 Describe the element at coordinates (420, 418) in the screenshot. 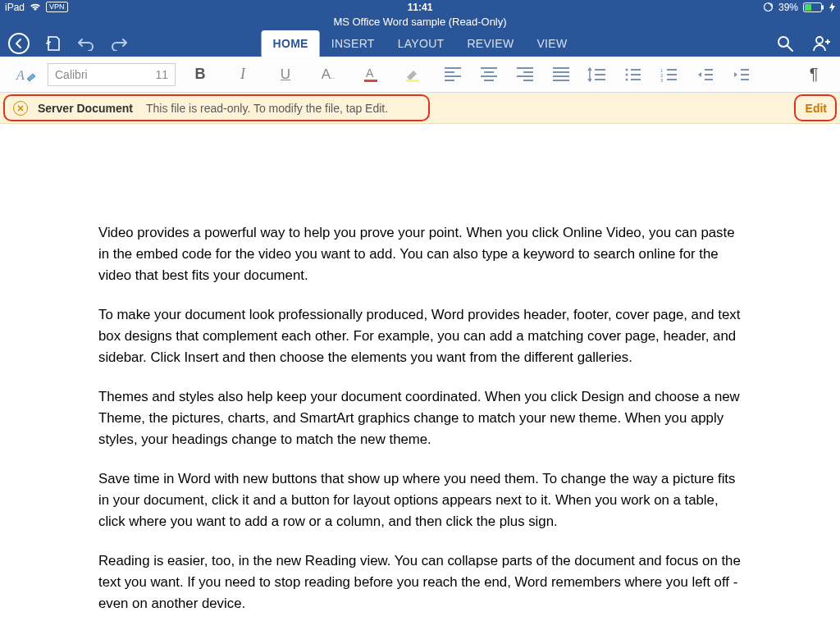

I see `paragraph: Themes and styles also help keep your do…` at that location.